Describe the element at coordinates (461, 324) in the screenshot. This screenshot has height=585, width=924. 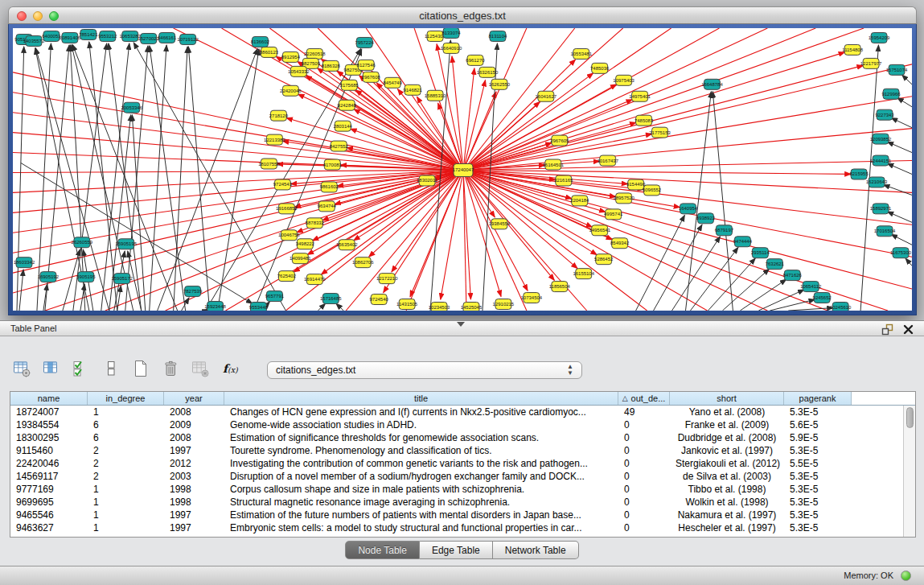
I see `panel-collapse-handle` at that location.